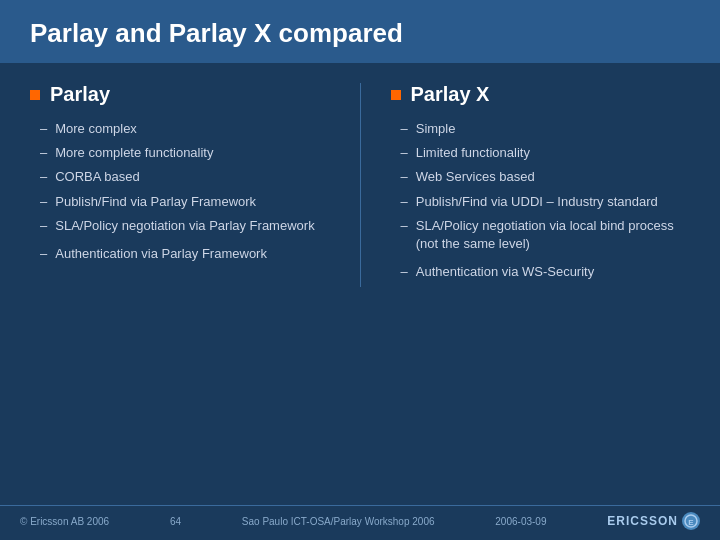 The width and height of the screenshot is (720, 540). I want to click on item-text: Simple, so click(553, 129).